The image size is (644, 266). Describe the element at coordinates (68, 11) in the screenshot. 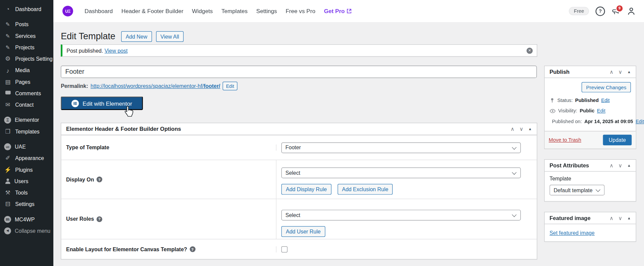

I see `uae-logo: UΞ` at that location.